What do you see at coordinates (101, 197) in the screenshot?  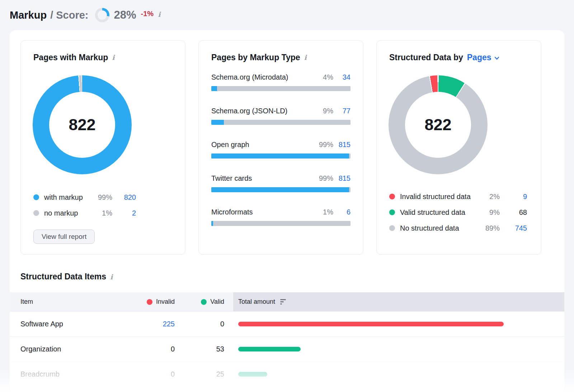 I see `legend-percent: 99%` at bounding box center [101, 197].